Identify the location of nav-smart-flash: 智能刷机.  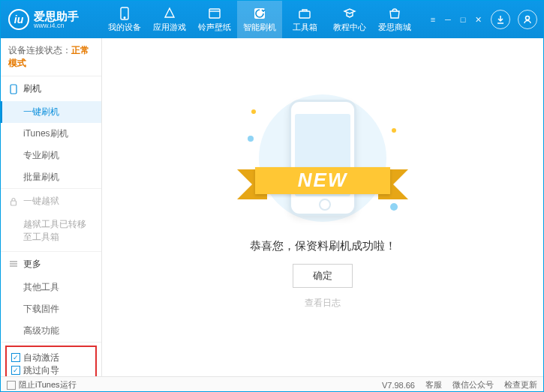
(260, 19).